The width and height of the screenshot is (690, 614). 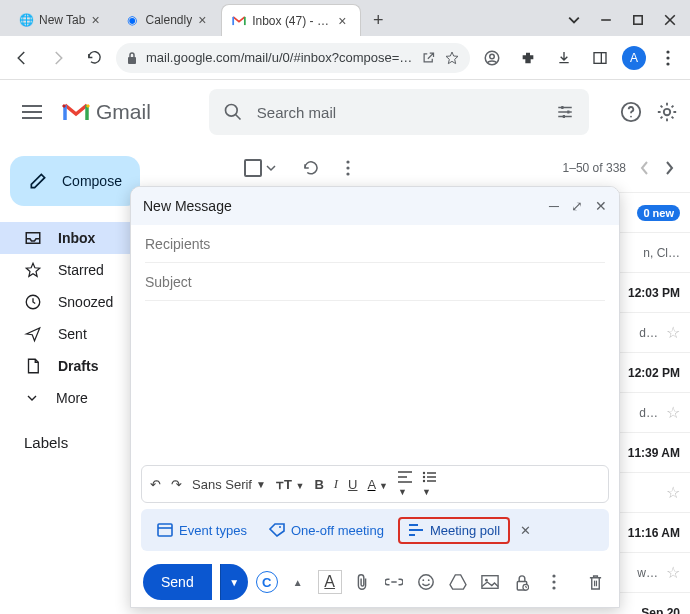 I want to click on extensions-icon, so click(x=528, y=58).